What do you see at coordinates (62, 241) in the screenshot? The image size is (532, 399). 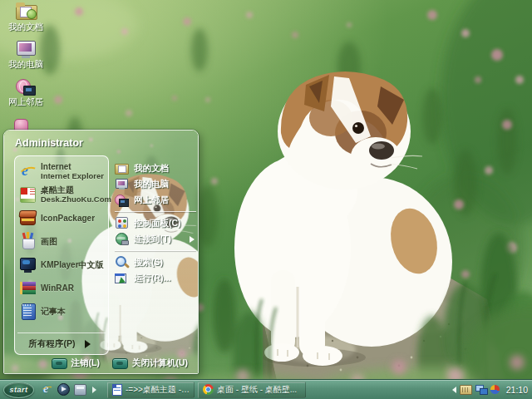 I see `start-item-paint: 画图` at bounding box center [62, 241].